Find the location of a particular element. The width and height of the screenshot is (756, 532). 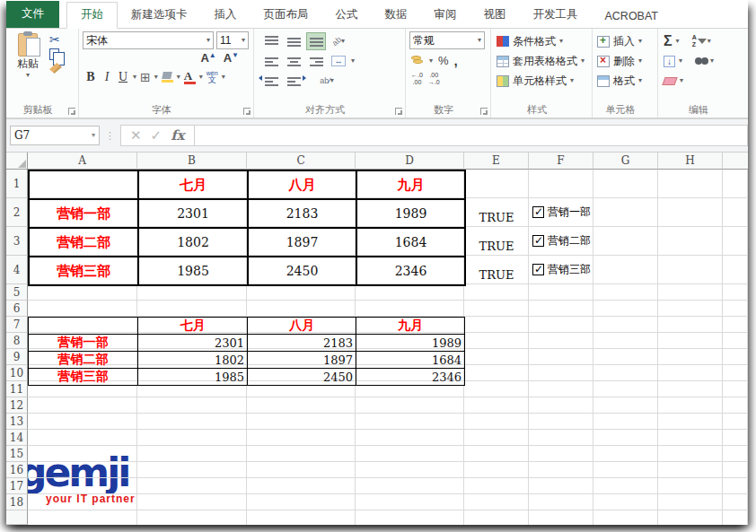

column-header-C: C is located at coordinates (302, 161).